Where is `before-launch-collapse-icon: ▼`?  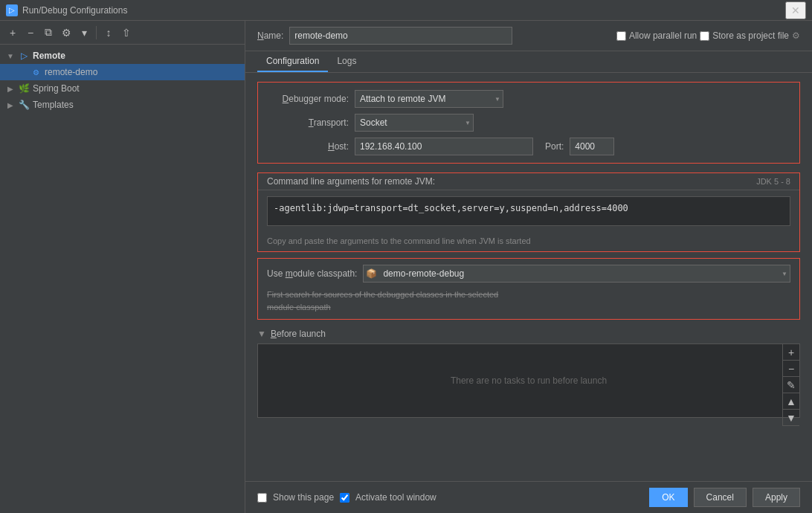
before-launch-collapse-icon: ▼ is located at coordinates (262, 334).